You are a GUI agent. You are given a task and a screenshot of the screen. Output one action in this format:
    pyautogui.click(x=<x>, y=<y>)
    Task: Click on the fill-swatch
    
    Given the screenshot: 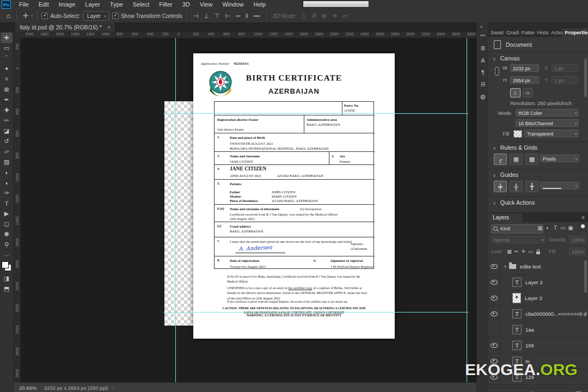 What is the action you would take?
    pyautogui.click(x=518, y=134)
    